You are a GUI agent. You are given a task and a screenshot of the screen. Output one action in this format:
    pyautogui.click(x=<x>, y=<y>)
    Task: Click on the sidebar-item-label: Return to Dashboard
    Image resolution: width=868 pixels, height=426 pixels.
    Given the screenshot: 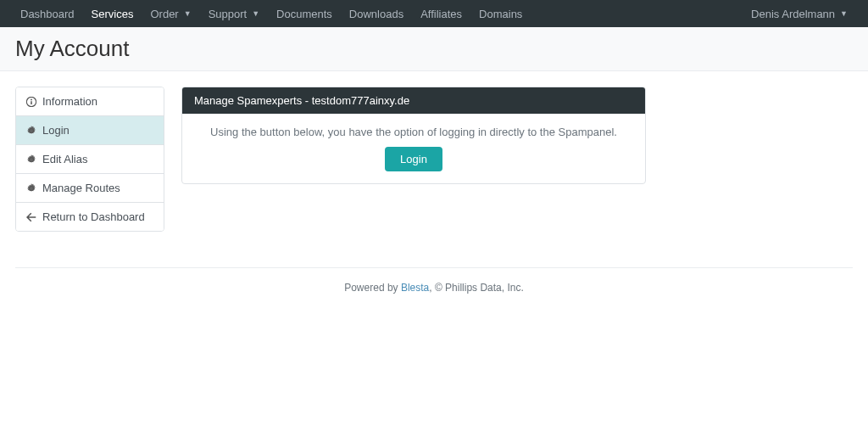 What is the action you would take?
    pyautogui.click(x=93, y=217)
    